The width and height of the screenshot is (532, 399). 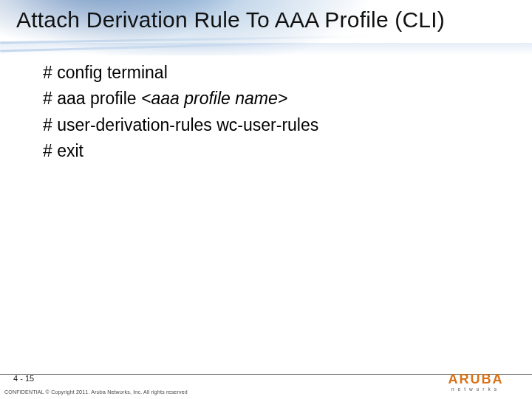 I want to click on page-number: 4 - 15, so click(x=24, y=378).